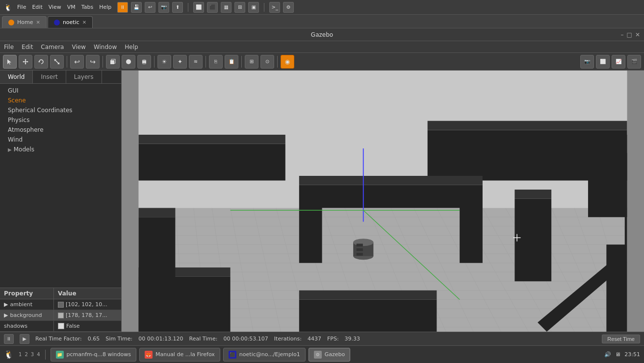  I want to click on maximize-btn: □, so click(630, 35).